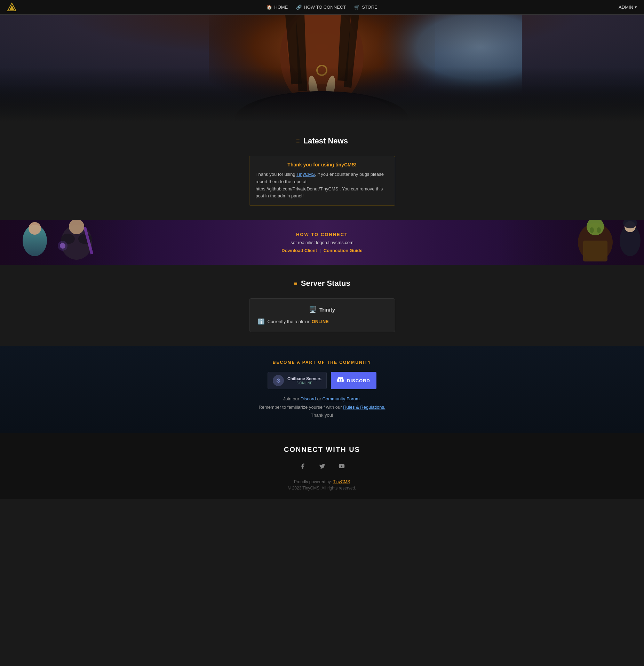 Image resolution: width=644 pixels, height=666 pixels. Describe the element at coordinates (298, 322) in the screenshot. I see `status-text: Currently the realm is ONLINE` at that location.